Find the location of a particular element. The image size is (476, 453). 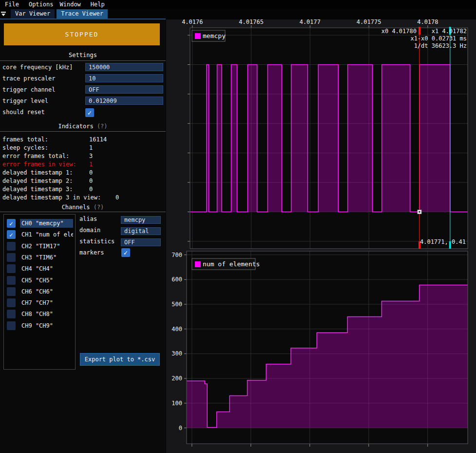

channel-label-5: CH5 "CH5" is located at coordinates (47, 280).